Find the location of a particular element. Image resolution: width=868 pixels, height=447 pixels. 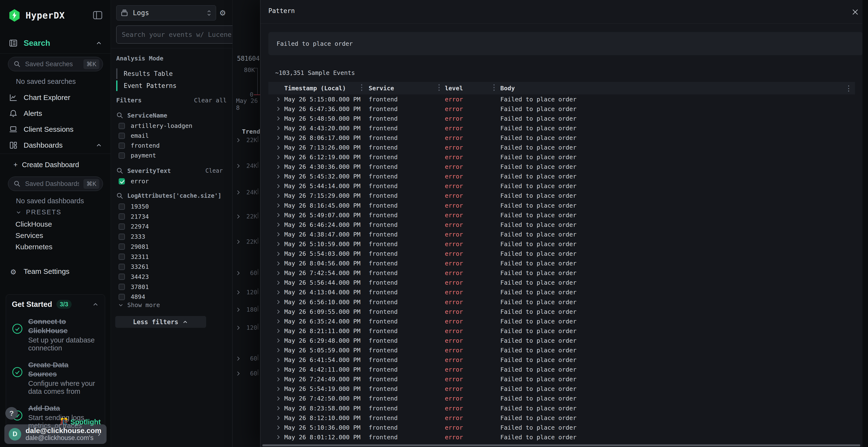

col-level: level is located at coordinates (465, 88).